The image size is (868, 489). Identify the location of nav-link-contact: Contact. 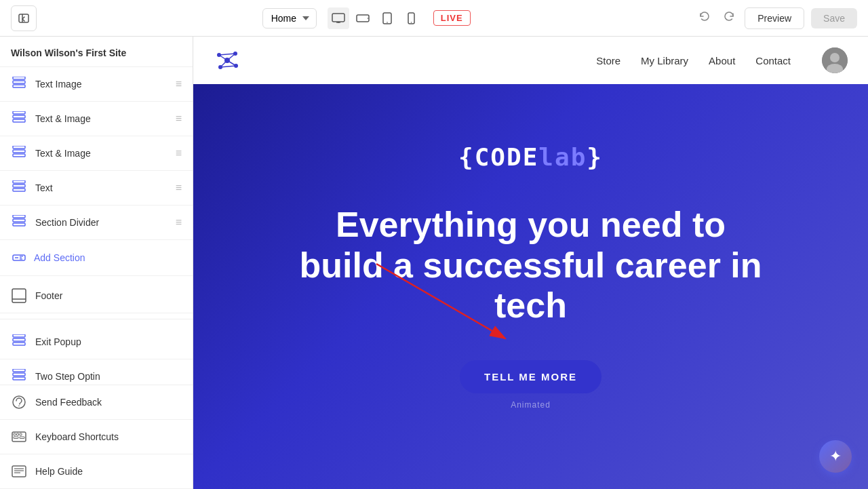
(773, 61).